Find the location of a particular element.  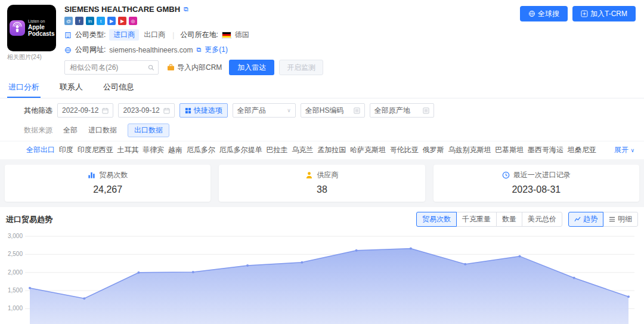

apple-podcasts-icon is located at coordinates (17, 28).